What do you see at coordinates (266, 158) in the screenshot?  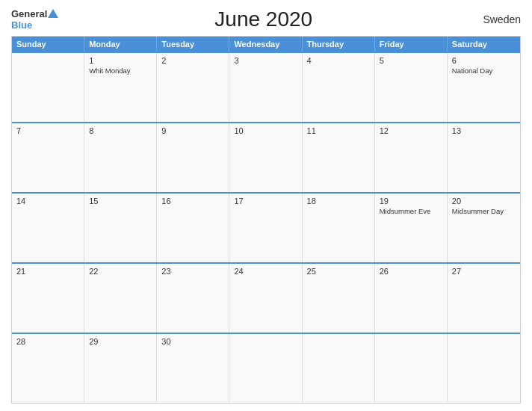 I see `calendar-cell: 10` at bounding box center [266, 158].